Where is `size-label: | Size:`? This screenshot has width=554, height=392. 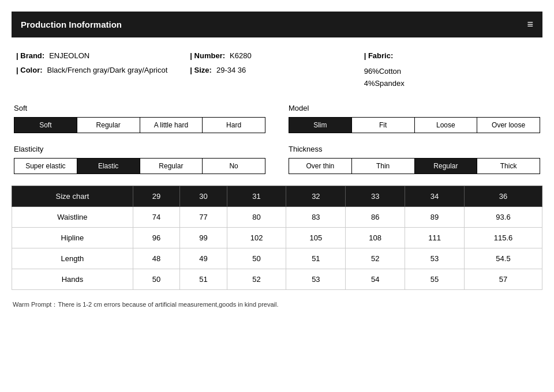 size-label: | Size: is located at coordinates (201, 70).